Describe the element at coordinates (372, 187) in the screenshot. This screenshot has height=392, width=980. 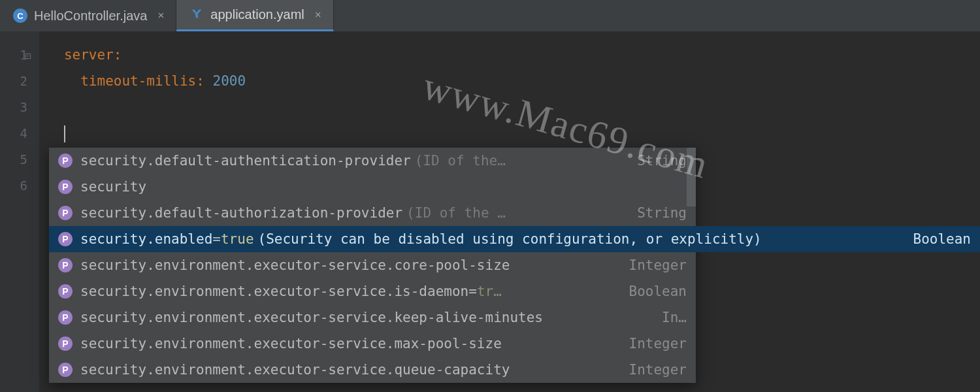
I see `completion-item: P security` at that location.